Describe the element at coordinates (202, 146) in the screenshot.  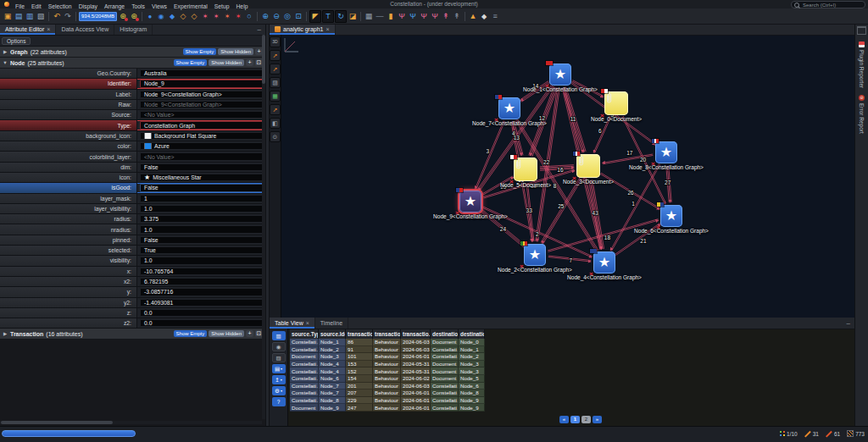
I see `attr-value-field: Azure` at that location.